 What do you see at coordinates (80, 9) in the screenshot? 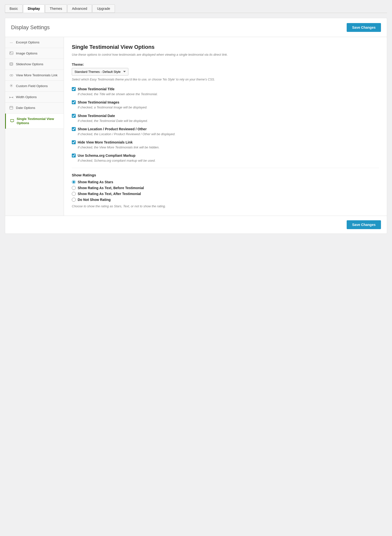
I see `tab-advanced: Advanced` at bounding box center [80, 9].